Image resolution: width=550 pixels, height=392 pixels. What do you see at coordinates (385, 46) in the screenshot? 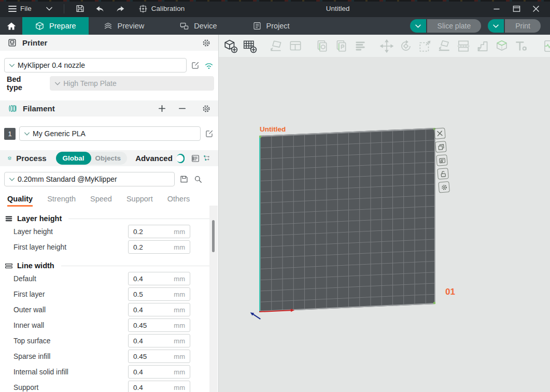
I see `viewport-toolbar` at bounding box center [385, 46].